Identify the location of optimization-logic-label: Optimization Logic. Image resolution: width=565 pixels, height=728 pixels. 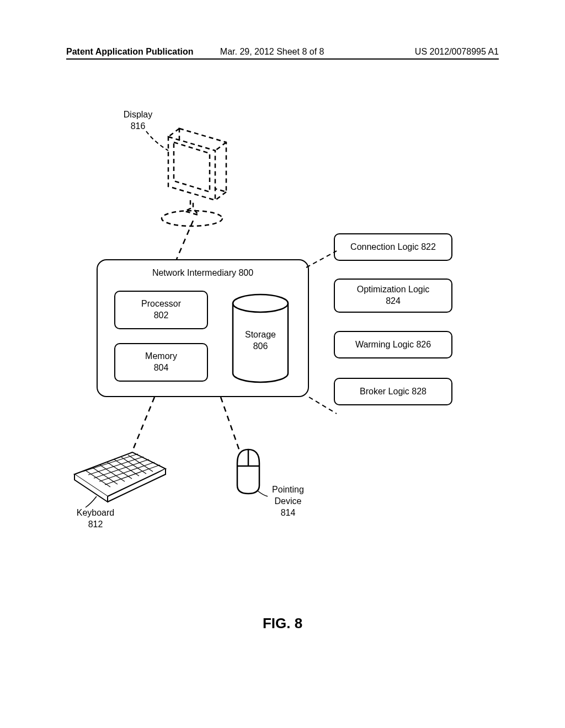
(393, 290).